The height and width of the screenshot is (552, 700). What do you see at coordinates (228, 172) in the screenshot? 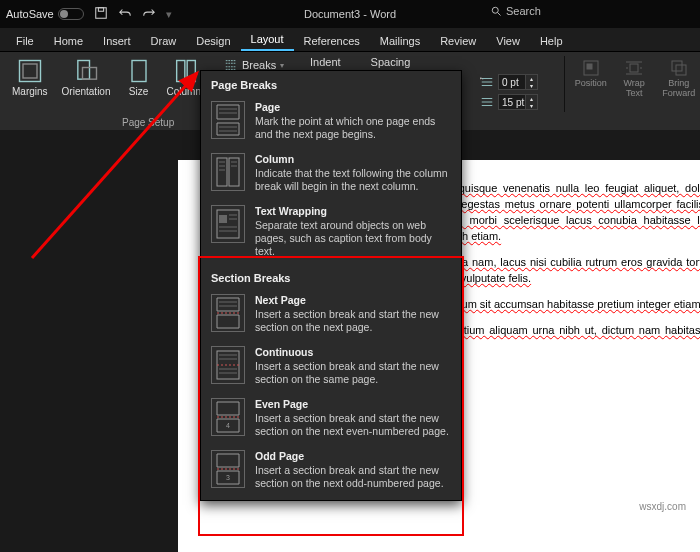
I see `column-break-icon` at bounding box center [228, 172].